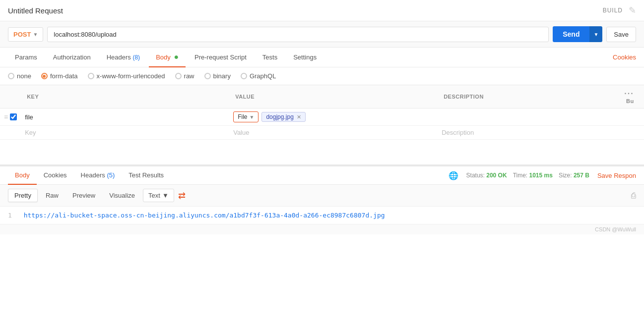 The height and width of the screenshot is (324, 644). I want to click on table-row: ≡ File ▼, so click(322, 117).